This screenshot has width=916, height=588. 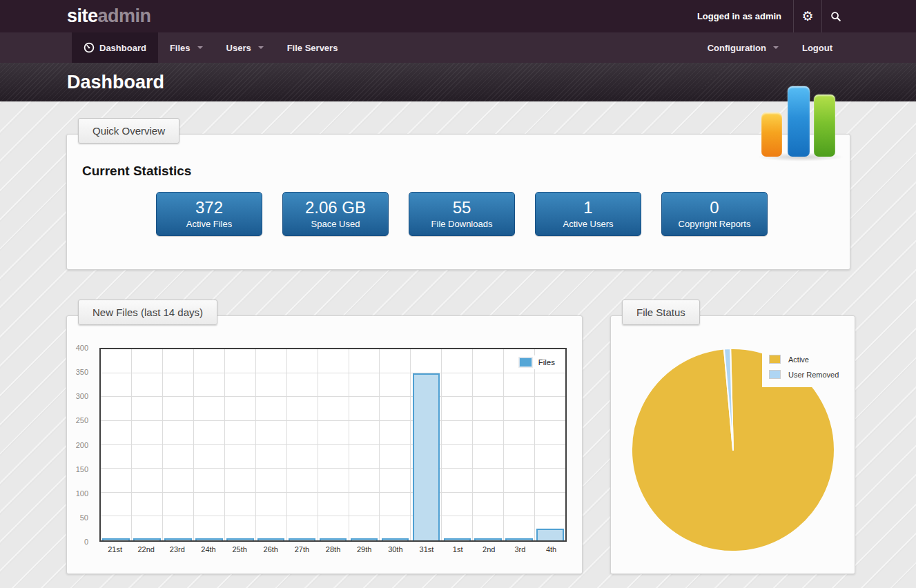 I want to click on stat-label: File Downloads, so click(x=462, y=224).